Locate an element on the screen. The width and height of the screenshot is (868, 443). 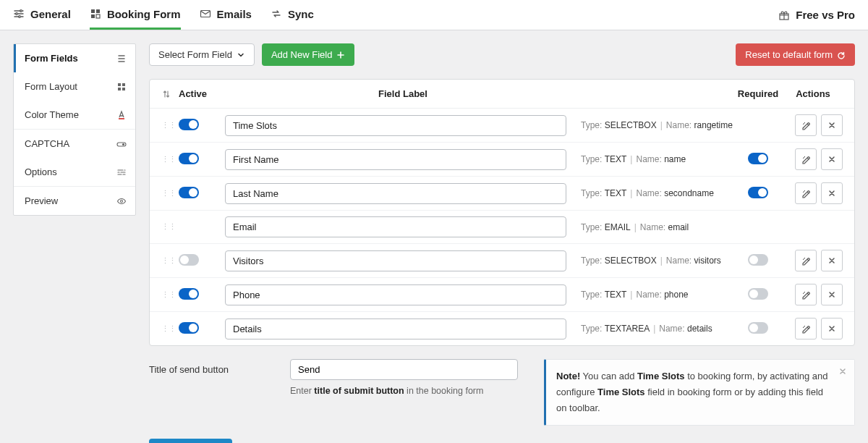
send-title-help: Enter title of submit button in the book… is located at coordinates (404, 391).